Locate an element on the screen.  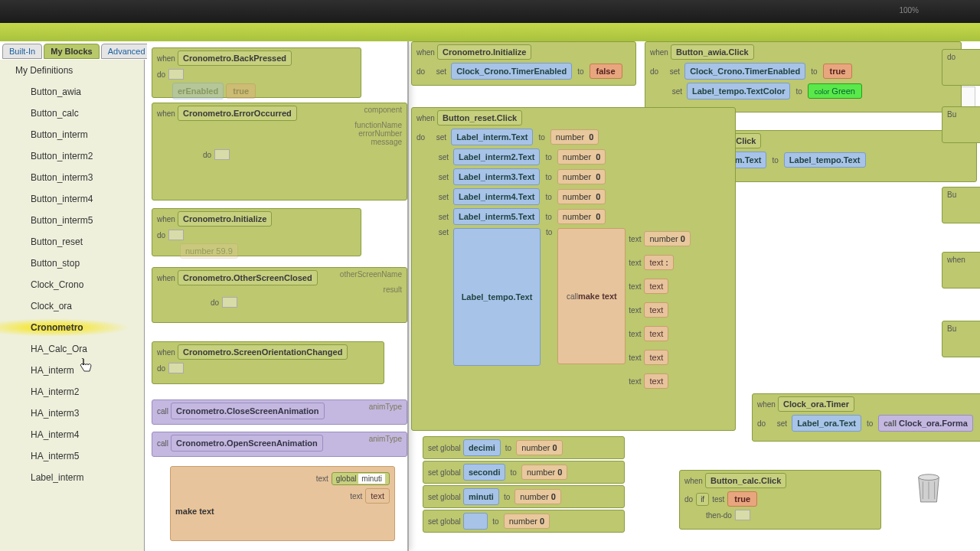
sidebar-item-cronometro: Cronometro is located at coordinates (72, 328).